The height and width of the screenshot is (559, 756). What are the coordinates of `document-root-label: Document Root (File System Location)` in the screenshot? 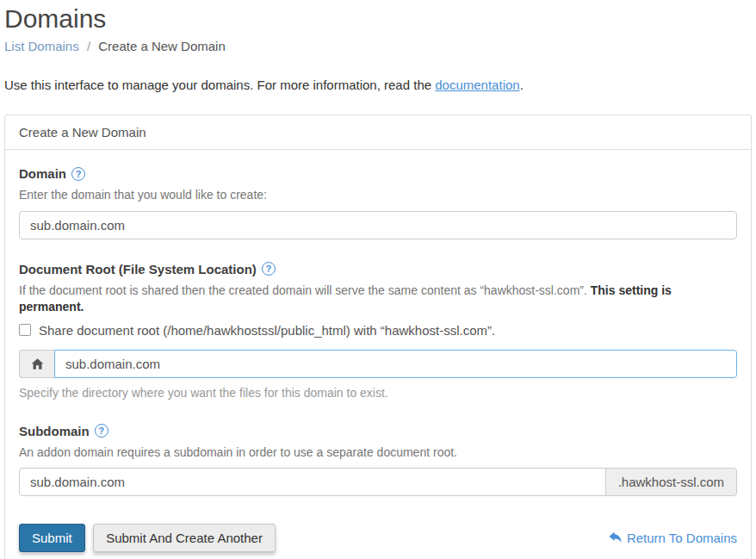 It's located at (138, 269).